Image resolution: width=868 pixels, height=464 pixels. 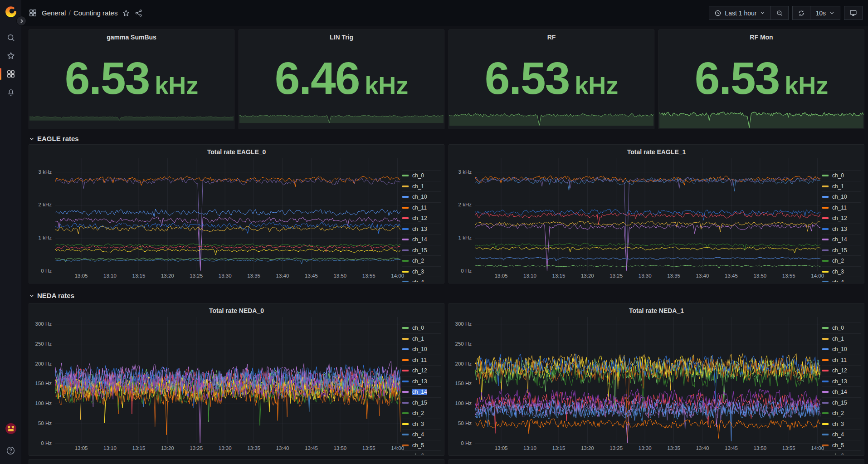 I want to click on help-icon, so click(x=11, y=450).